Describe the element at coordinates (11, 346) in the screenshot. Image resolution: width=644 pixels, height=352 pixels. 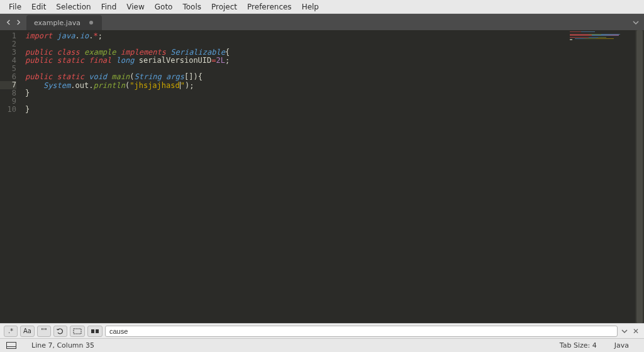
I see `panel-icon` at that location.